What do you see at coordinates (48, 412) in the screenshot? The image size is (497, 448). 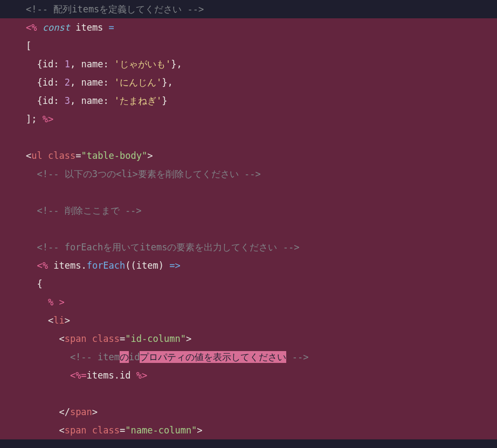 I see `token: </` at bounding box center [48, 412].